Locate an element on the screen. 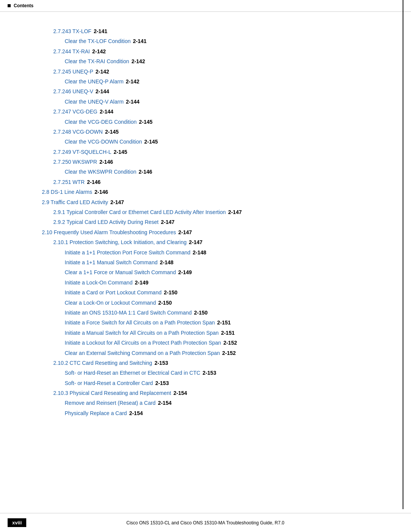 This screenshot has height=532, width=411. toc-link: Clear the TX-RAI Condition is located at coordinates (97, 61).